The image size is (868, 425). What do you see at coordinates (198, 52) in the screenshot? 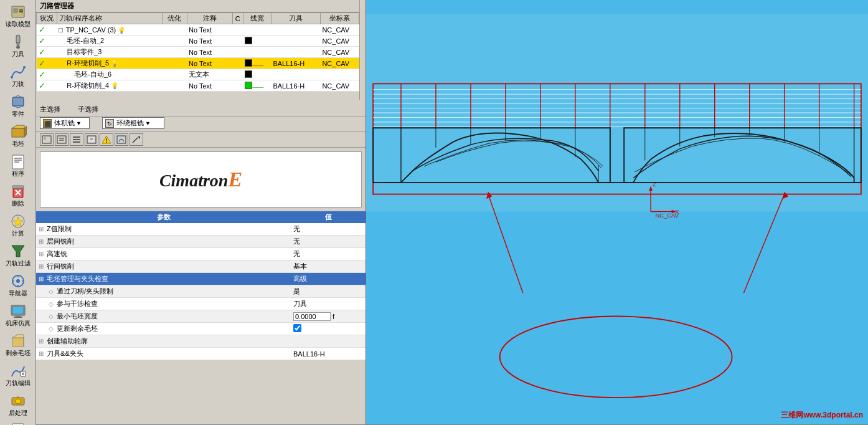
I see `table-row: ✓ 目标零件_3 No Text NC_CAV` at bounding box center [198, 52].